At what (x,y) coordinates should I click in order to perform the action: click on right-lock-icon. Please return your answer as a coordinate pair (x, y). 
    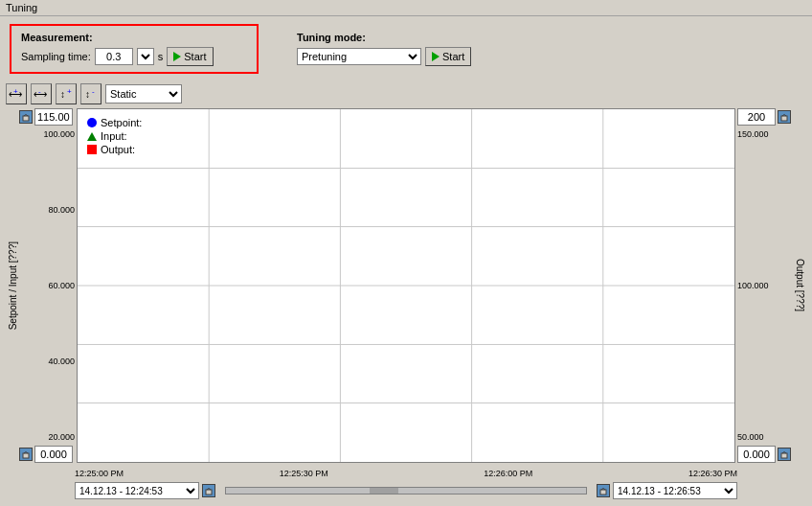
    Looking at the image, I should click on (784, 117).